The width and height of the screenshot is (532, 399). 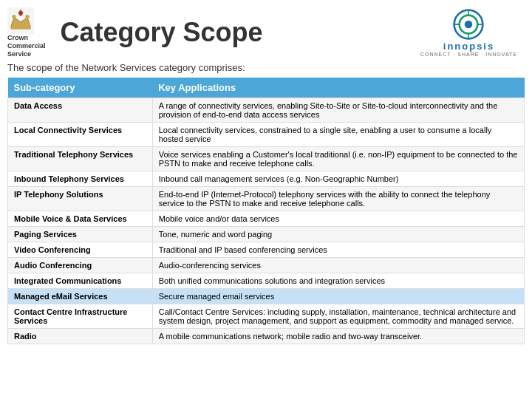 What do you see at coordinates (81, 88) in the screenshot?
I see `col-header-sub: Sub-category` at bounding box center [81, 88].